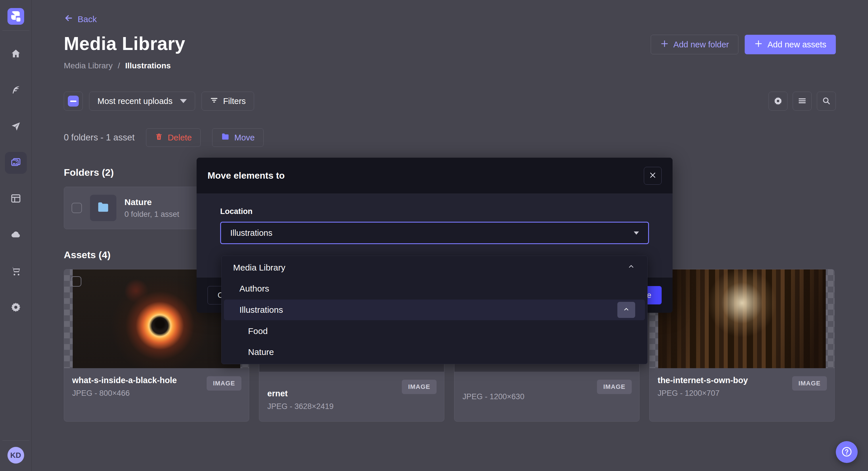 Image resolution: width=868 pixels, height=471 pixels. Describe the element at coordinates (826, 101) in the screenshot. I see `search-icon` at that location.